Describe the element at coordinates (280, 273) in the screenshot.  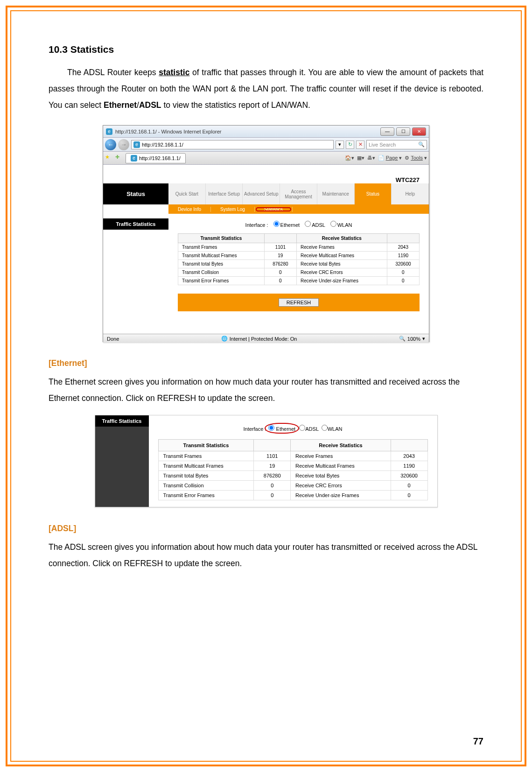
I see `cell-tx4v: 0` at that location.